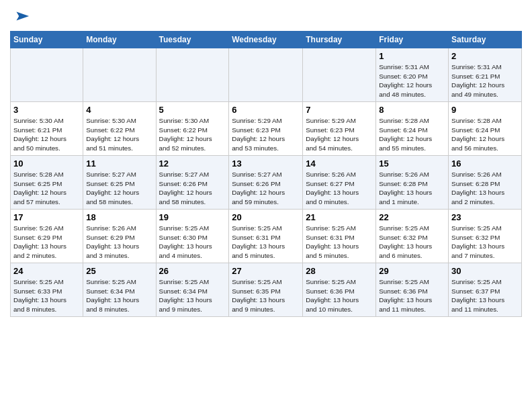 The height and width of the screenshot is (411, 532). What do you see at coordinates (193, 242) in the screenshot?
I see `day-info: Sunrise: 5:25 AMSunset: 6:30 PMDaylight:…` at bounding box center [193, 242].